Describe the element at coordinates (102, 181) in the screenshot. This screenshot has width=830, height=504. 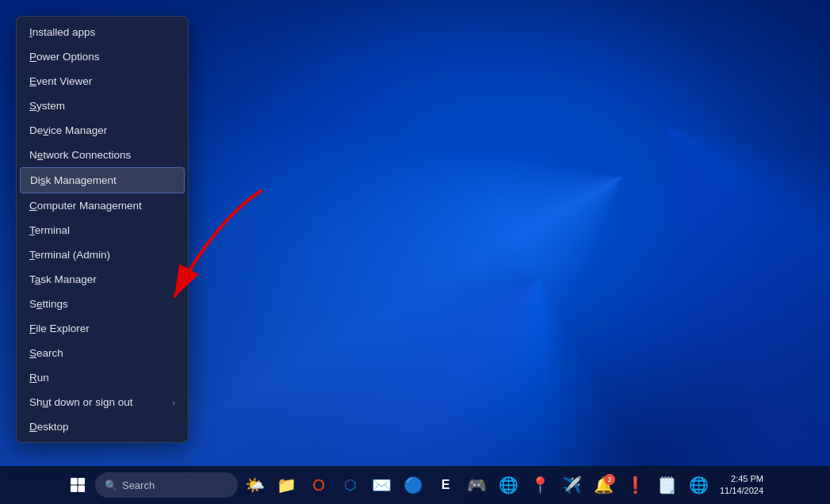
I see `menu-item-label-disk-management: Disk Management` at that location.